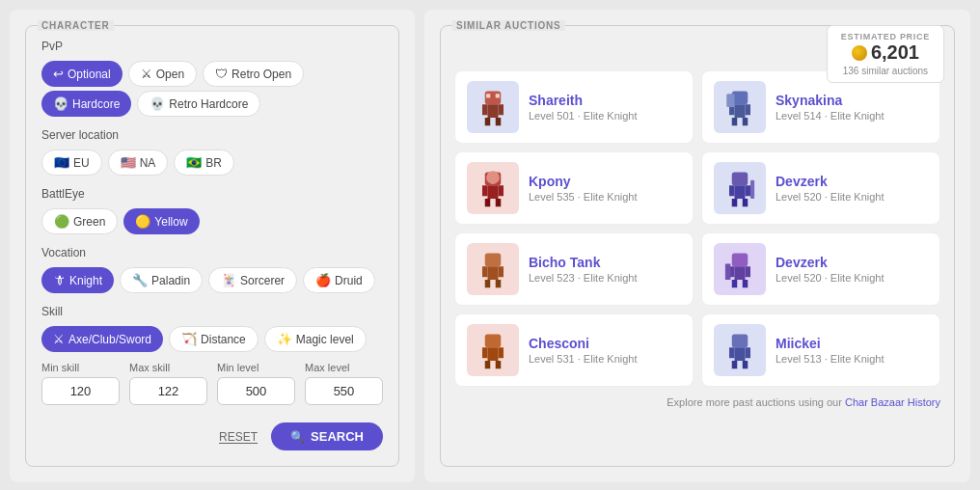 The width and height of the screenshot is (980, 490). Describe the element at coordinates (71, 162) in the screenshot. I see `location-eu-btn: 🇪🇺 EU` at that location.